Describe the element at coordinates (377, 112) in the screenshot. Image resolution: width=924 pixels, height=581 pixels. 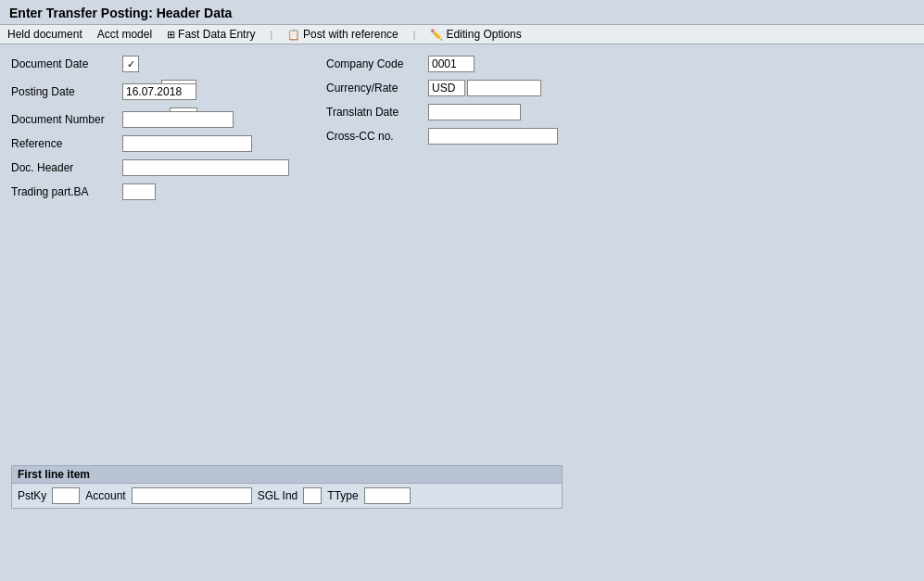
I see `translatn-date-label: Translatn Date` at that location.